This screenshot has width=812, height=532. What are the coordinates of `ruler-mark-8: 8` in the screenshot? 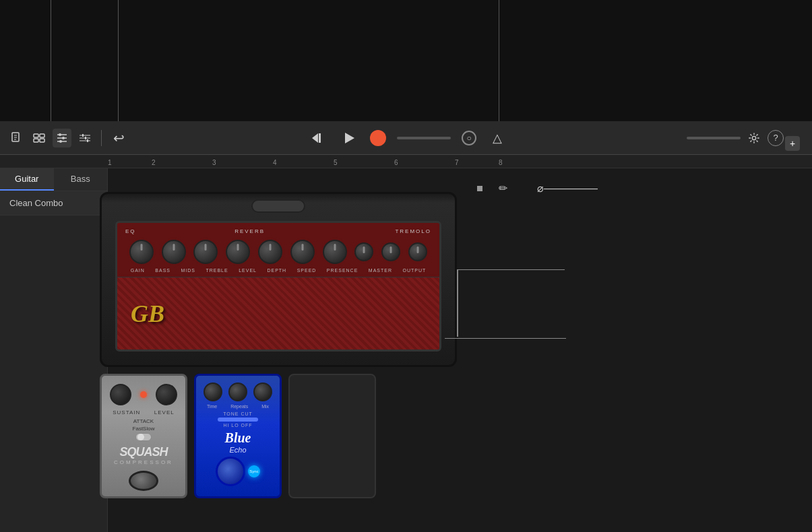 It's located at (501, 163).